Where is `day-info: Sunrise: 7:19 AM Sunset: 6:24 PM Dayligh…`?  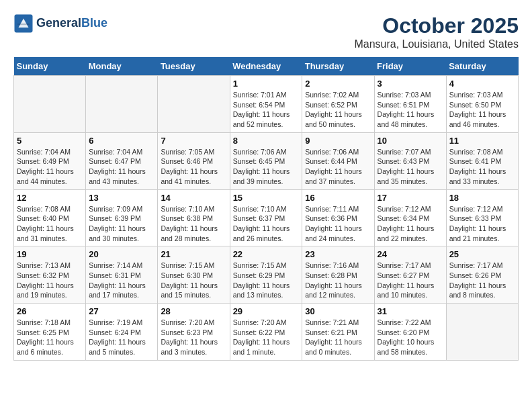 day-info: Sunrise: 7:19 AM Sunset: 6:24 PM Dayligh… is located at coordinates (122, 337).